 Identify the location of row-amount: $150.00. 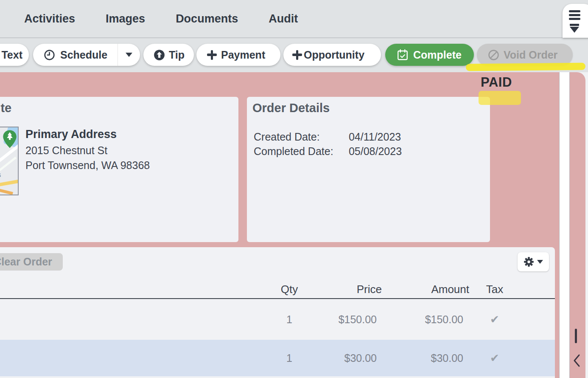
(424, 319).